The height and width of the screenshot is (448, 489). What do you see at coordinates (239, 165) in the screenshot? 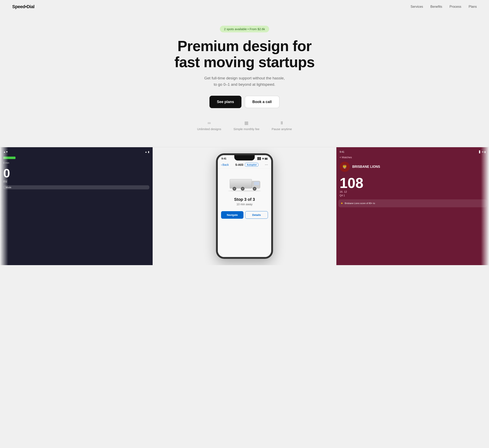
I see `ticket-id: S-A03` at bounding box center [239, 165].